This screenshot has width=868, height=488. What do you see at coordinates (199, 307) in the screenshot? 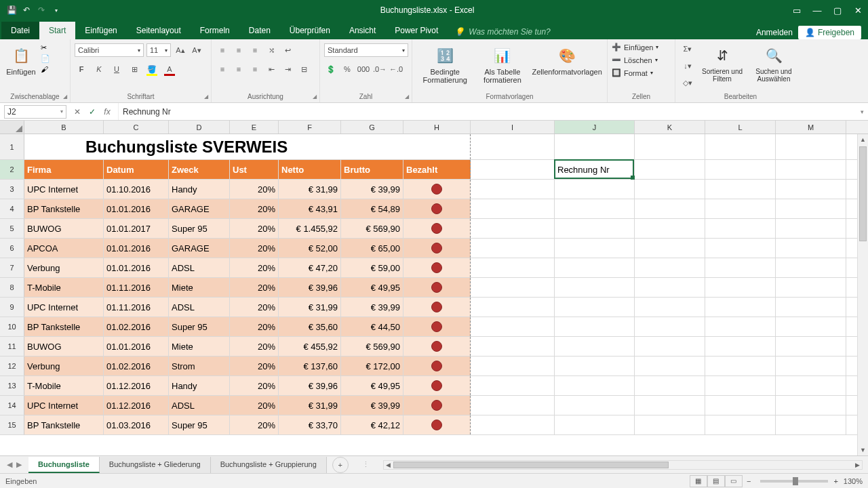
I see `cell: ADSL` at bounding box center [199, 307].